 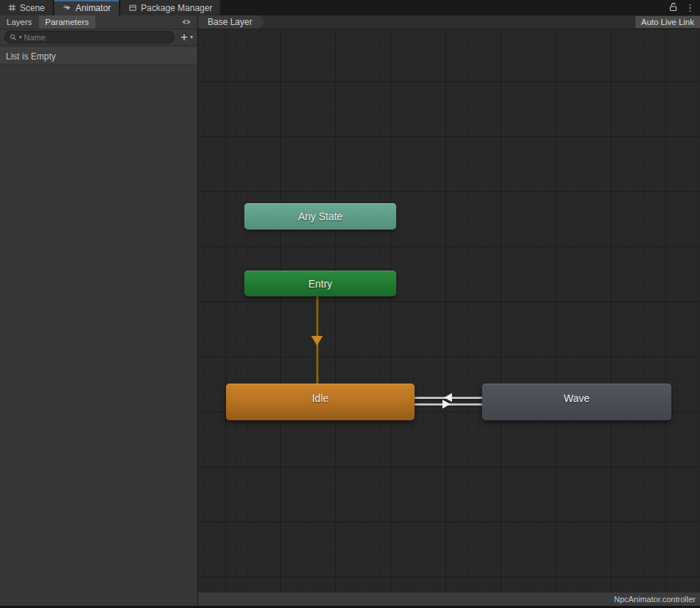 What do you see at coordinates (21, 37) in the screenshot?
I see `search-filter-caret-icon: ▾` at bounding box center [21, 37].